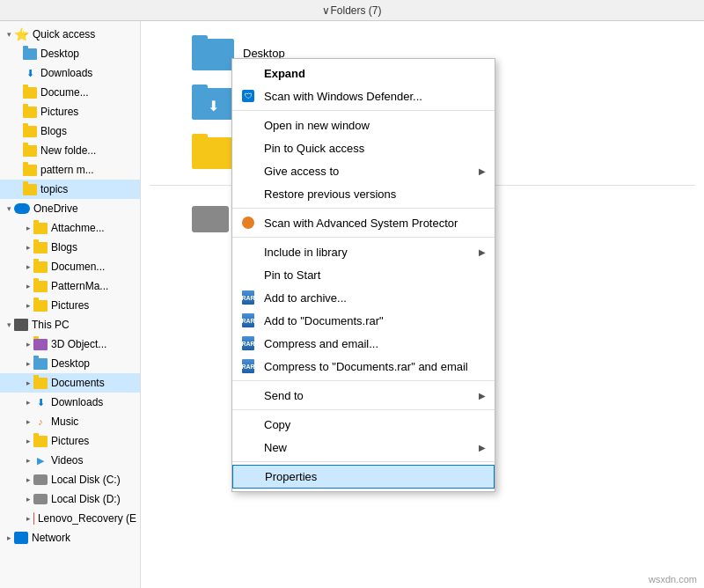  I want to click on ctx-copy: Copy, so click(363, 424).